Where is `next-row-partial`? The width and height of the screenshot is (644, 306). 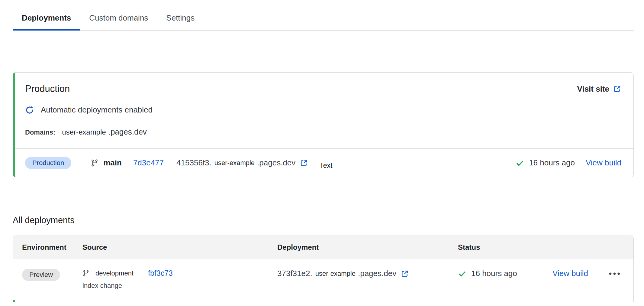
next-row-partial is located at coordinates (323, 301).